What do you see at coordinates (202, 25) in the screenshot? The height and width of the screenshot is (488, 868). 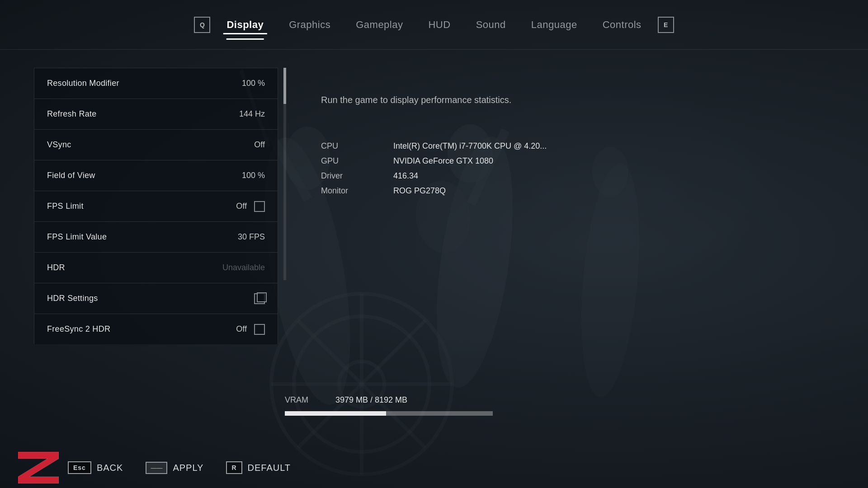 I see `left-key: Q` at bounding box center [202, 25].